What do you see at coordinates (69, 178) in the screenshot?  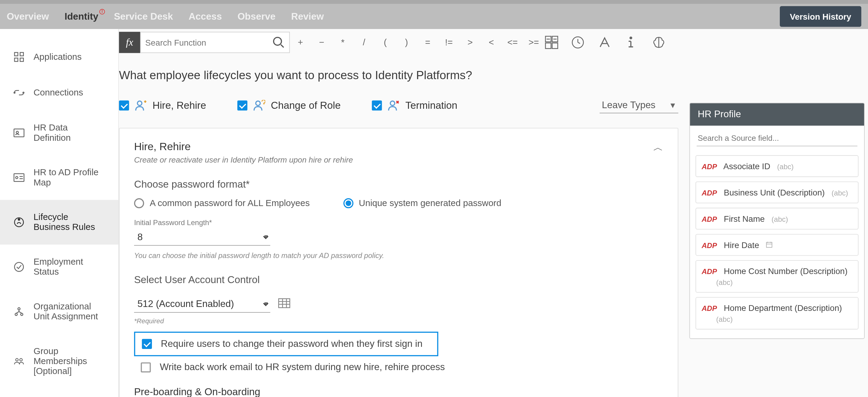 I see `sidebar-item-label: HR to AD Profile Map` at bounding box center [69, 178].